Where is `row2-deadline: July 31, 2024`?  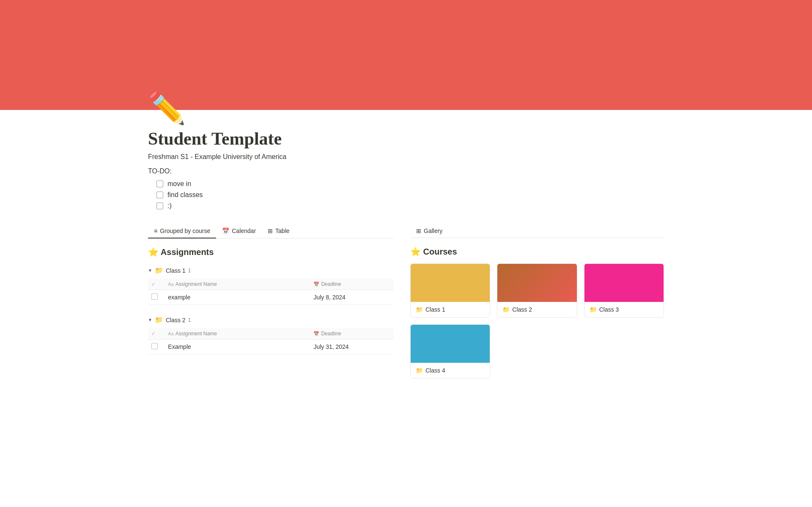 row2-deadline: July 31, 2024 is located at coordinates (331, 347).